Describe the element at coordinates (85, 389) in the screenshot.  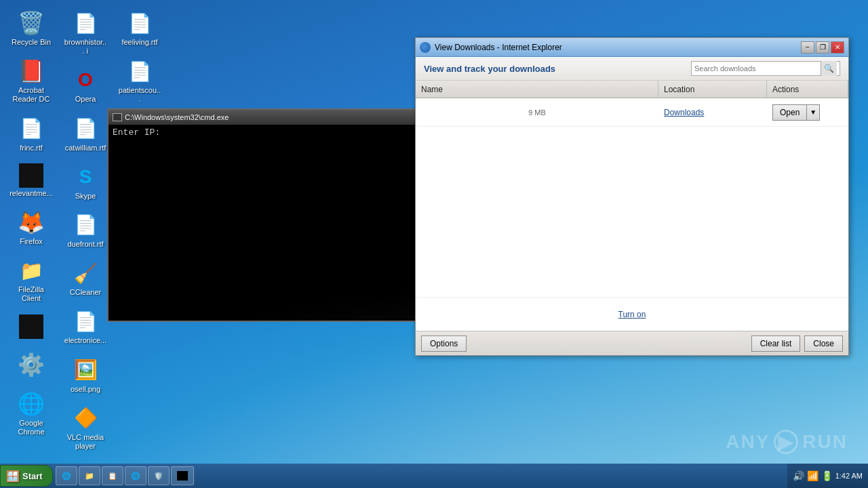
I see `osell-label: osell.png` at that location.